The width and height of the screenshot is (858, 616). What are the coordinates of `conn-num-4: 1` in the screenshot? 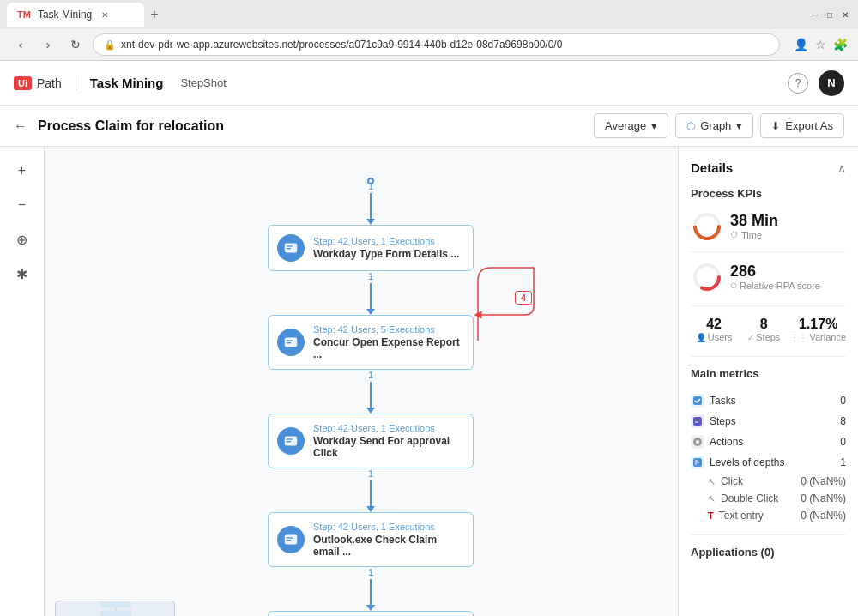 It's located at (371, 572).